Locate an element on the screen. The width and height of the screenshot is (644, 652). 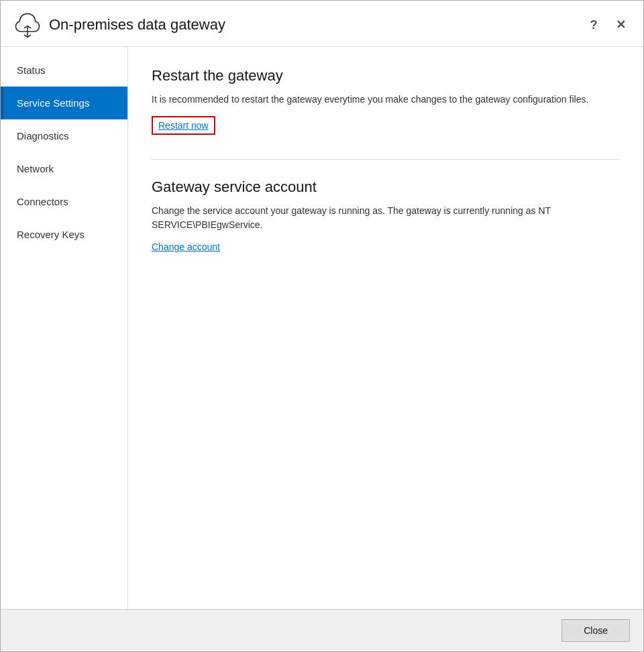
gateway-icon is located at coordinates (28, 25).